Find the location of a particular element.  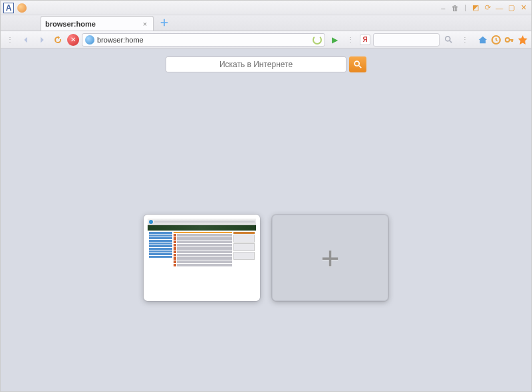

toolbar-right-pack is located at coordinates (503, 40).